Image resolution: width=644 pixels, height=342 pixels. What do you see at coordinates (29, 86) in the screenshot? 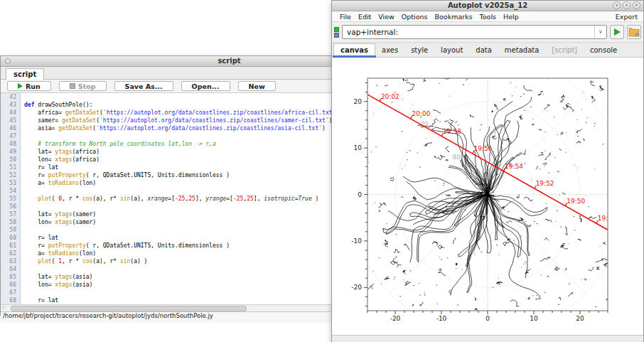
I see `run-button: Run` at bounding box center [29, 86].